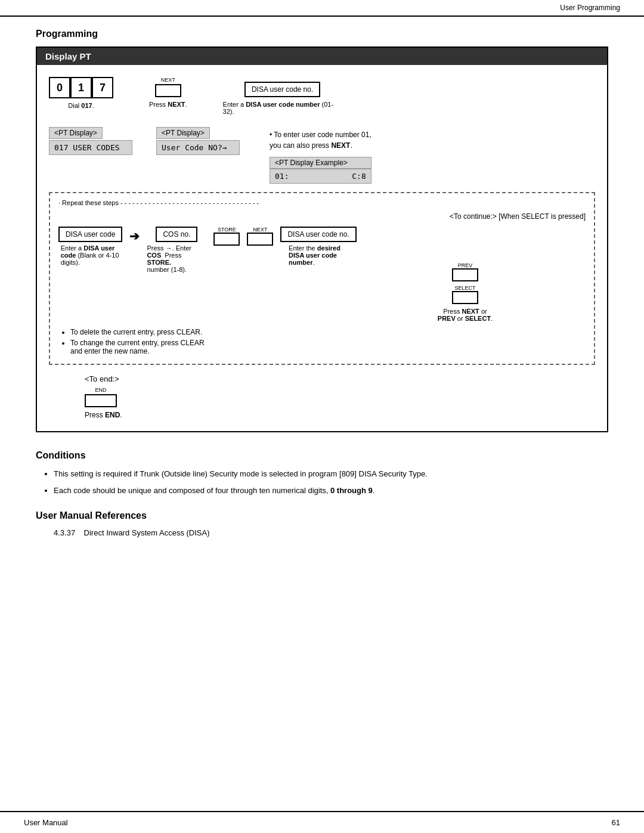  Describe the element at coordinates (322, 56) in the screenshot. I see `programming-box-header: Display PT` at that location.